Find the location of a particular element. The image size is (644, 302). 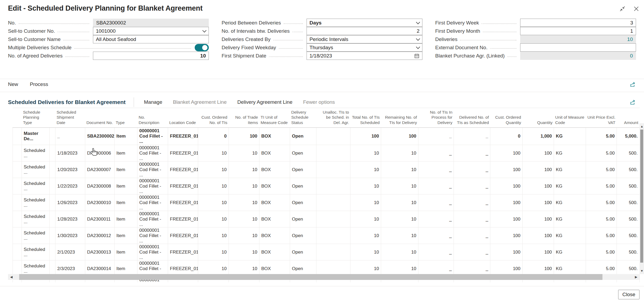

scroll-up-icon: ▲ is located at coordinates (642, 126).